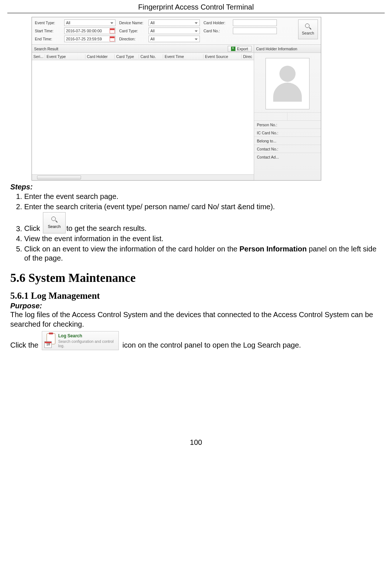 This screenshot has height=577, width=392. I want to click on card-no-label: Card No.:, so click(216, 31).